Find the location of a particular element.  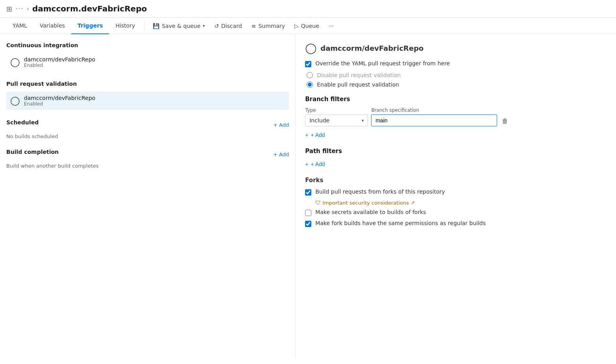

save-icon: 💾 is located at coordinates (156, 26).